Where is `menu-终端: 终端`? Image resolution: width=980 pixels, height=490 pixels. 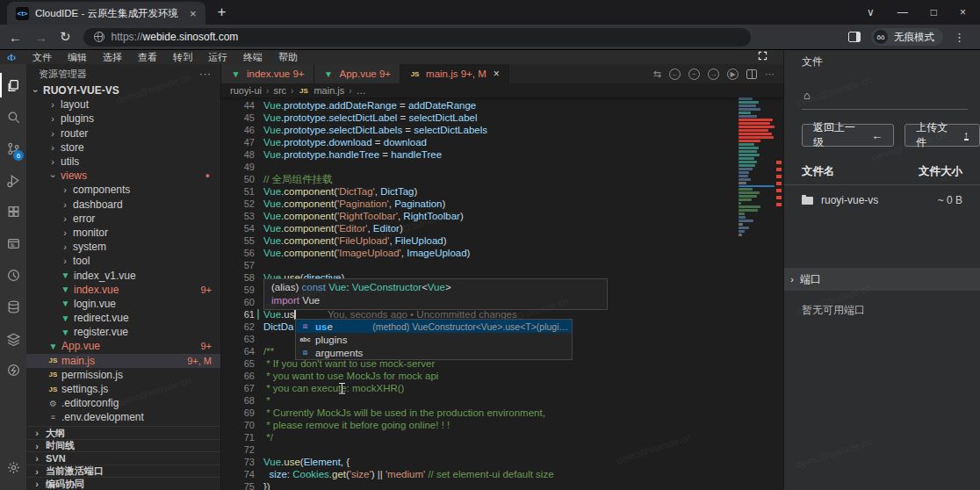 menu-终端: 终端 is located at coordinates (253, 57).